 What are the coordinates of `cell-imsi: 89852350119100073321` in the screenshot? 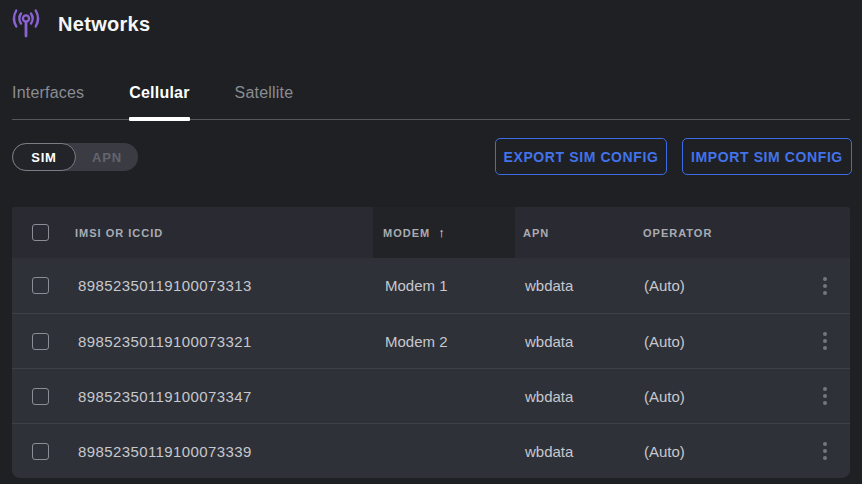 It's located at (224, 342).